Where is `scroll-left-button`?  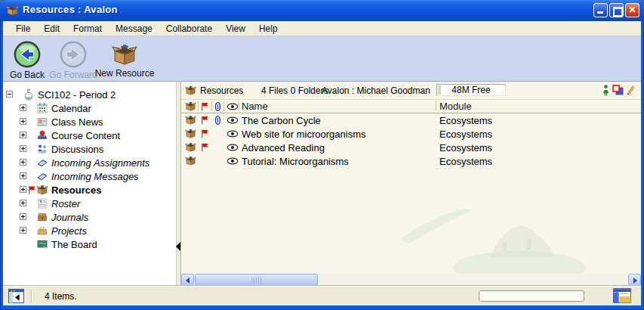 scroll-left-button is located at coordinates (187, 280).